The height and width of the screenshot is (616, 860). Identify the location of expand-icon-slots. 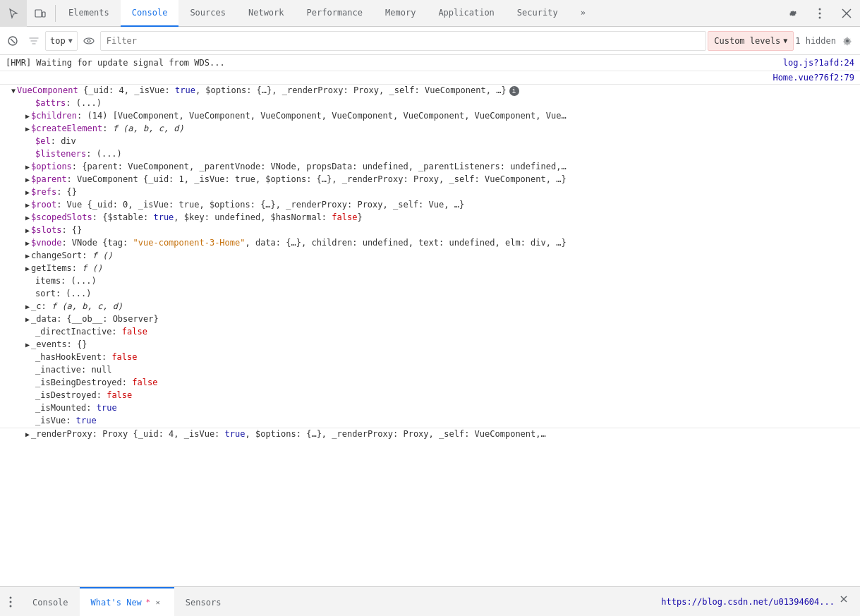
(28, 230).